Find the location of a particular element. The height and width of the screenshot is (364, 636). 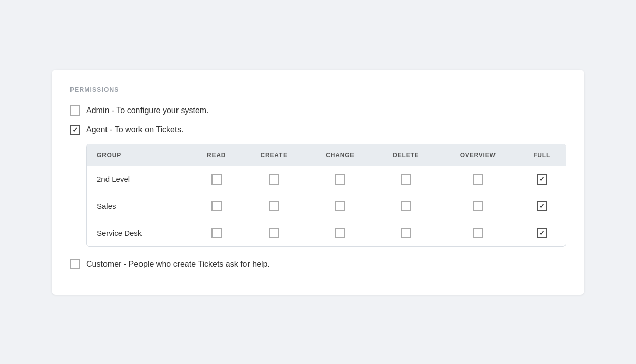

customer-option: Customer - People who create Tickets ask… is located at coordinates (318, 264).